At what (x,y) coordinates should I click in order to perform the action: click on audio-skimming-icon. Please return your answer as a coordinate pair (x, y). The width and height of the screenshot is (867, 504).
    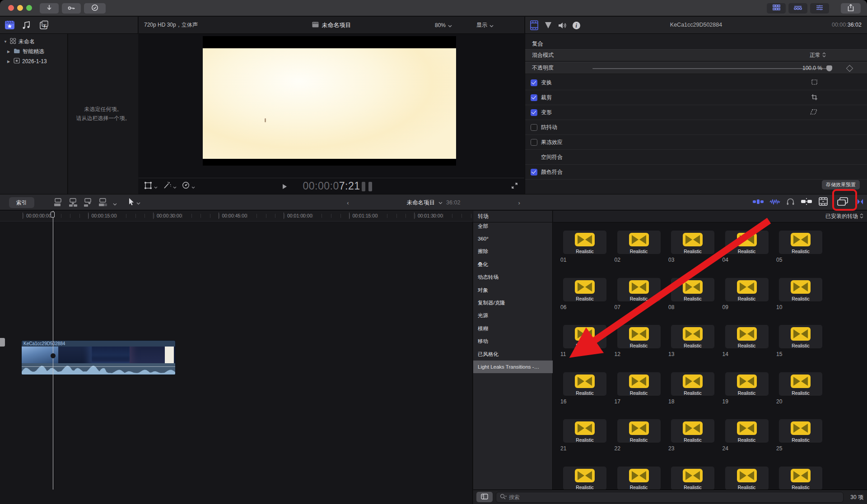
    Looking at the image, I should click on (775, 203).